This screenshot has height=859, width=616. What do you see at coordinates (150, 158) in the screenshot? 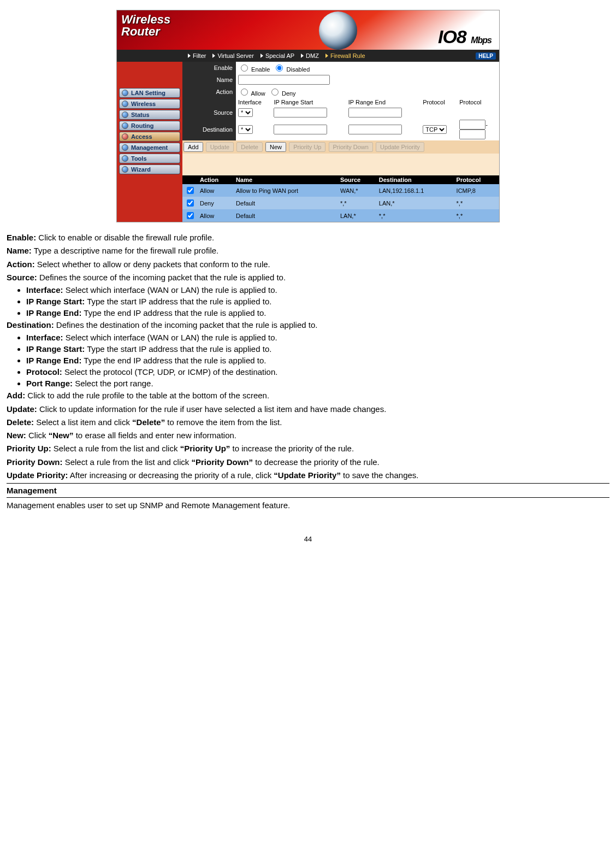
I see `sidebar-item-tools: Tools` at bounding box center [150, 158].